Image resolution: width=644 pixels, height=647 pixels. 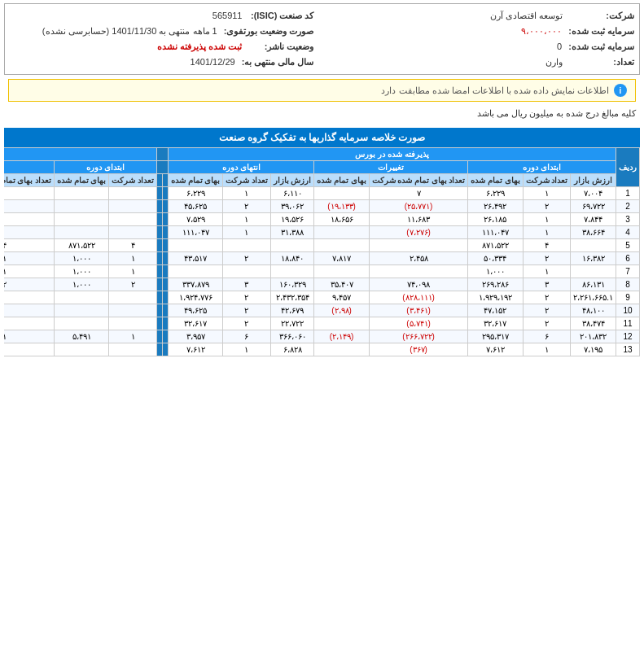 I want to click on cell-b-init-cost: ۶،۲۲۹, so click(x=495, y=194).